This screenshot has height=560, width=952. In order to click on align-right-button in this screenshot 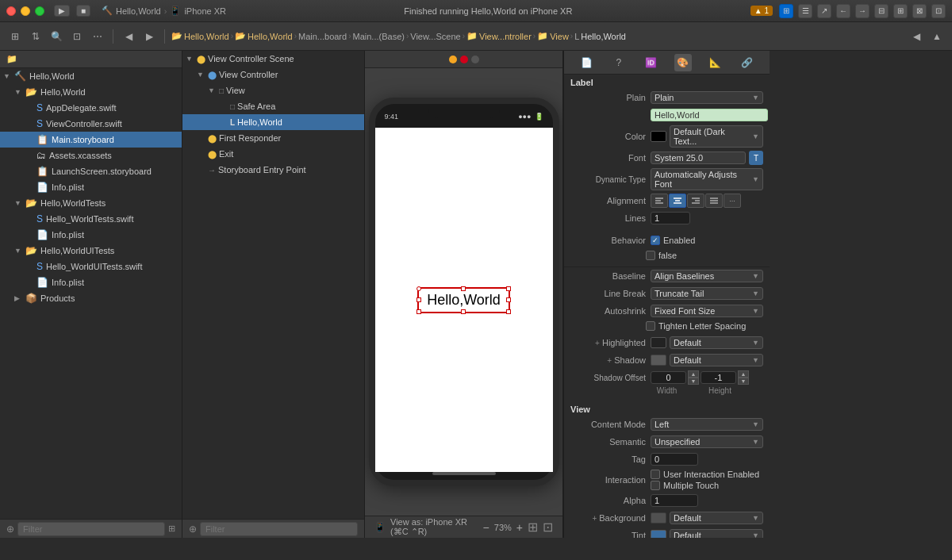, I will do `click(696, 201)`.